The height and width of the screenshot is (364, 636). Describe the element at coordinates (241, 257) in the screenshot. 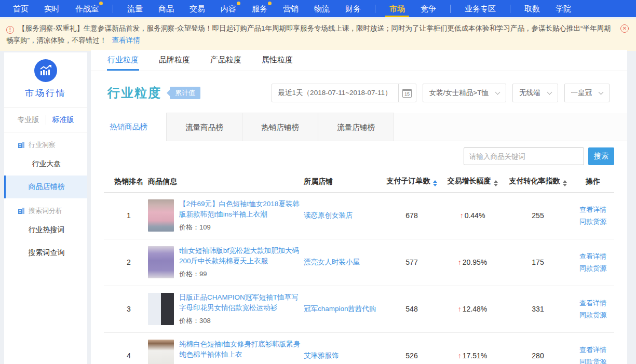

I see `product-title-link: t恤女短袖韩版bf宽松超大款加肥加大码200斤中长款纯棉夏天上衣服` at that location.